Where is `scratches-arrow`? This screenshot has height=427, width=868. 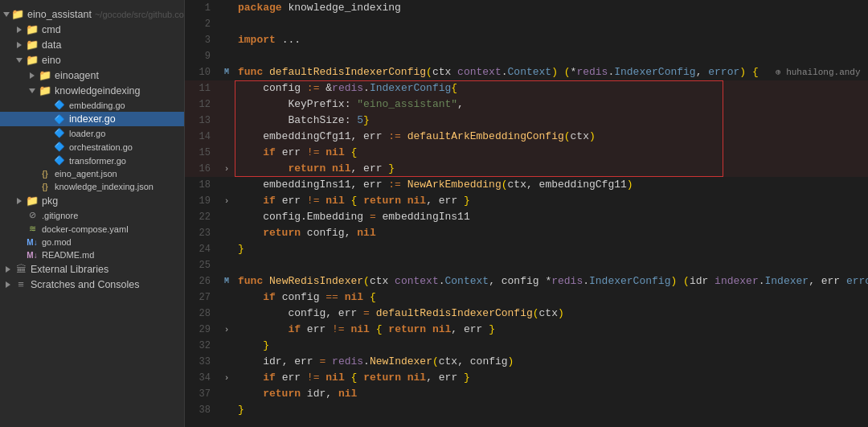 scratches-arrow is located at coordinates (9, 285).